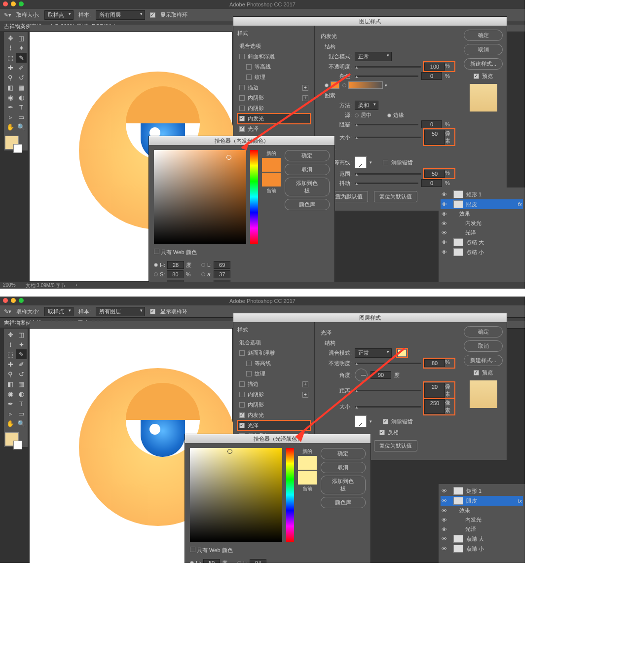 The height and width of the screenshot is (672, 630). I want to click on contour-swatch, so click(361, 162).